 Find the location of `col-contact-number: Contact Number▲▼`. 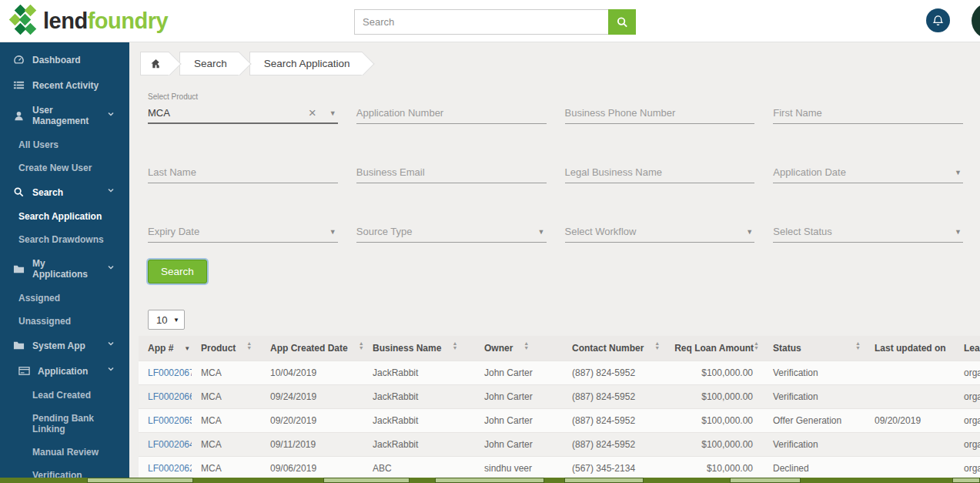

col-contact-number: Contact Number▲▼ is located at coordinates (615, 348).